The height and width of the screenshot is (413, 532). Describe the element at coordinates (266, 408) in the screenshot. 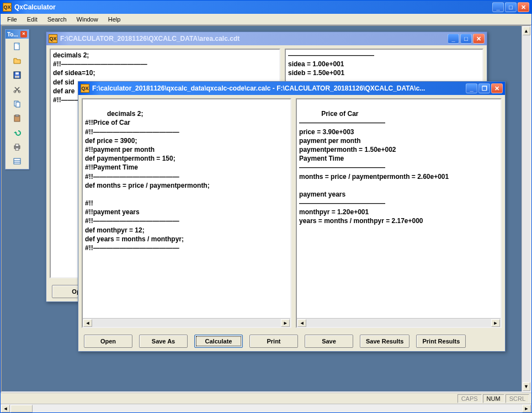

I see `main-hscroll: ◄ ►` at that location.